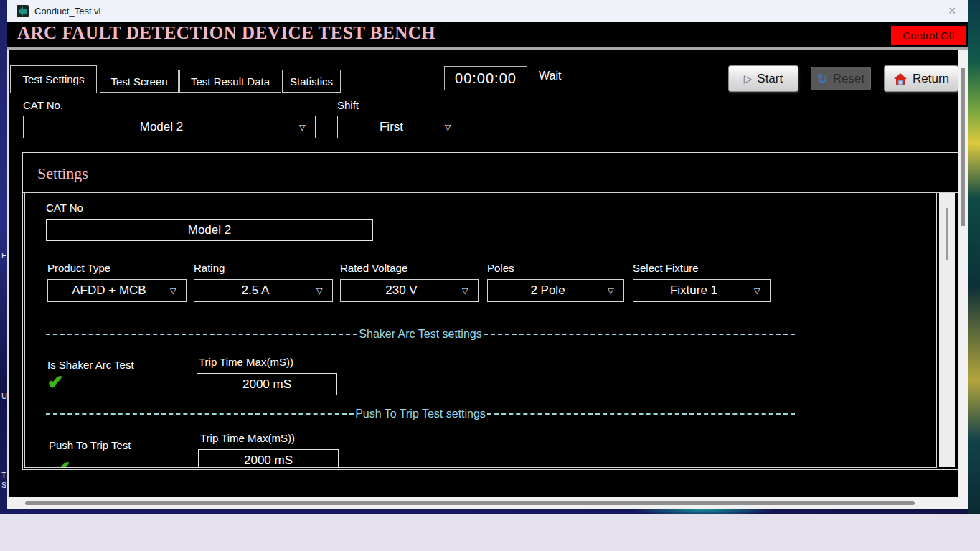 The image size is (980, 551). Describe the element at coordinates (952, 11) in the screenshot. I see `close-icon: ✕` at that location.